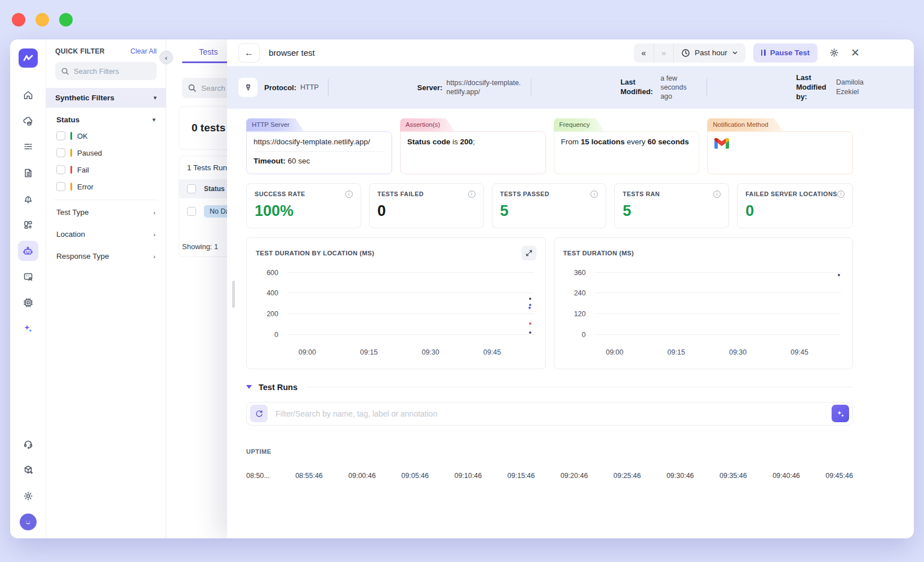 Image resolution: width=924 pixels, height=562 pixels. I want to click on y-axis-tick: 240, so click(580, 293).